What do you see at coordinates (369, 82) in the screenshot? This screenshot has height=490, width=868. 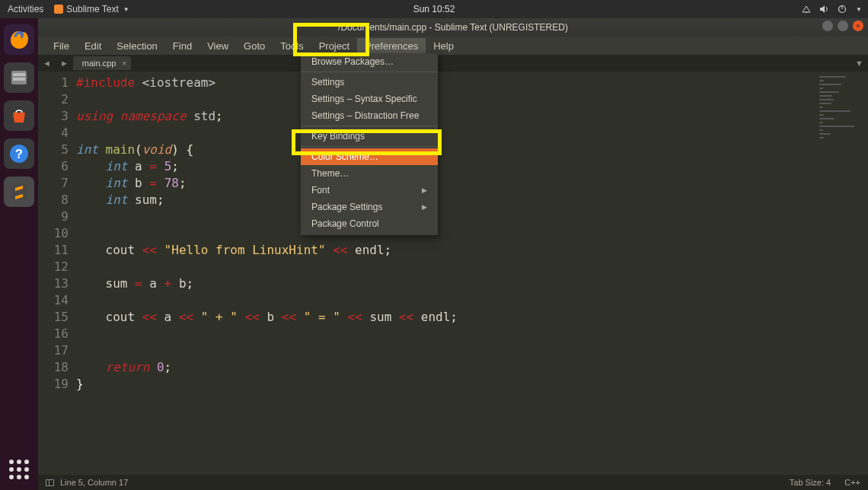 I see `menu-item-settings: Settings` at bounding box center [369, 82].